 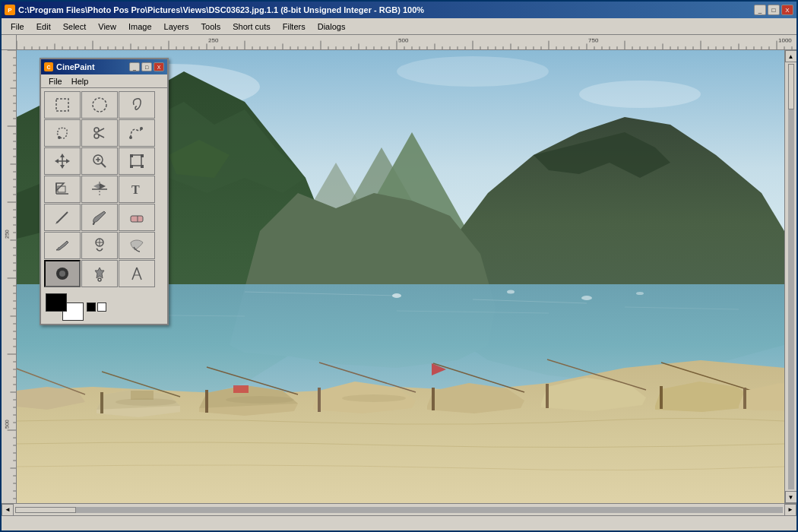 What do you see at coordinates (81, 81) in the screenshot?
I see `toolbox-menu-help: Help` at bounding box center [81, 81].